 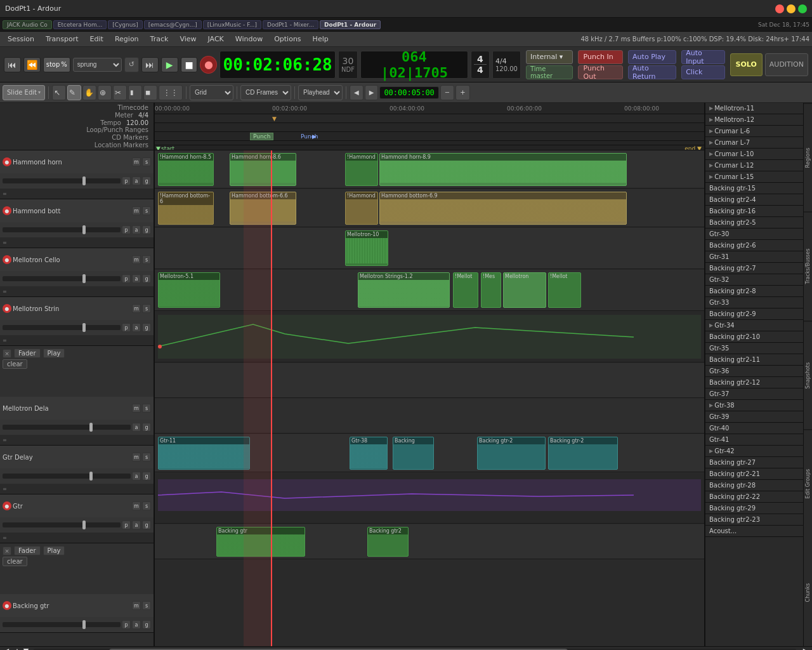 What do you see at coordinates (755, 406) in the screenshot?
I see `right-track-gtr38: Gtr-38` at bounding box center [755, 406].